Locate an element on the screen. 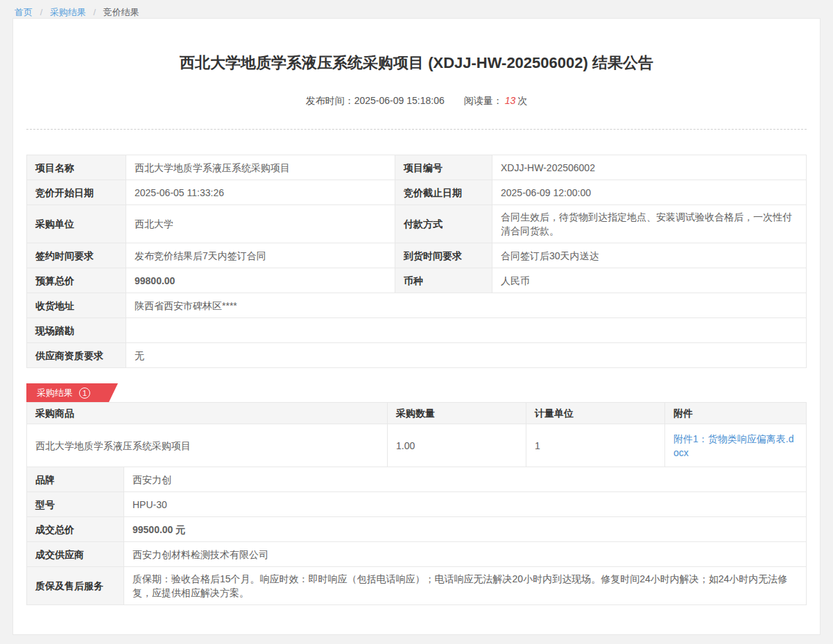 The width and height of the screenshot is (833, 644). dashed-divider is located at coordinates (416, 129).